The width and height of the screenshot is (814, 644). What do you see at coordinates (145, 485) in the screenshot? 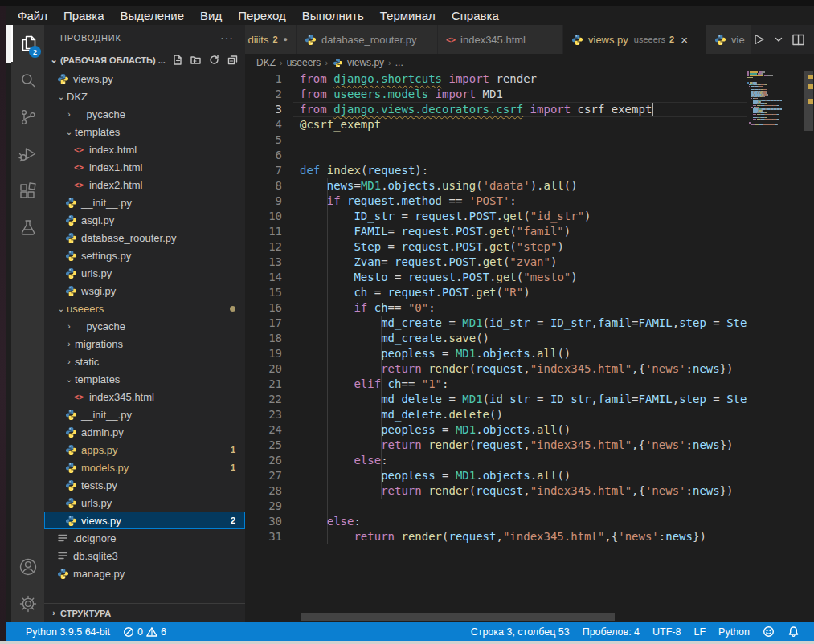
I see `tree-item-tests-py: tests.py` at bounding box center [145, 485].